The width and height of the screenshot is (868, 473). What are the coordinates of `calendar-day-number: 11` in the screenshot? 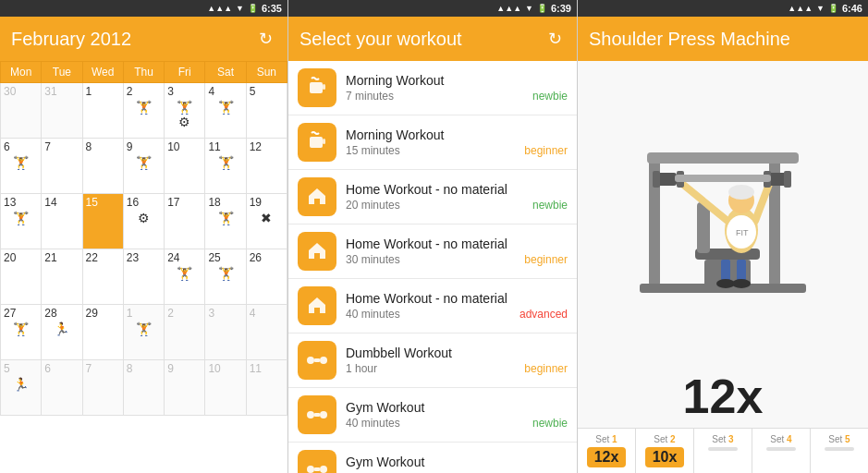 It's located at (266, 369).